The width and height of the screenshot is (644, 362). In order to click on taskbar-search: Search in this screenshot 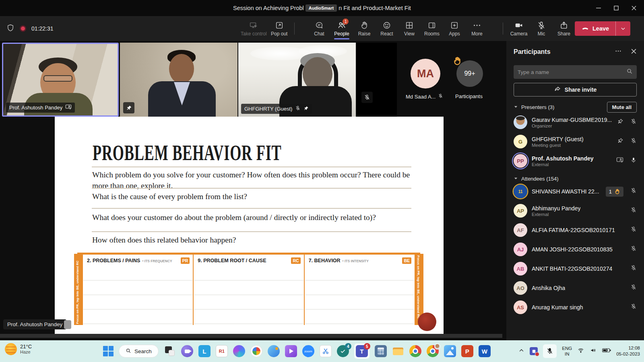, I will do `click(138, 351)`.